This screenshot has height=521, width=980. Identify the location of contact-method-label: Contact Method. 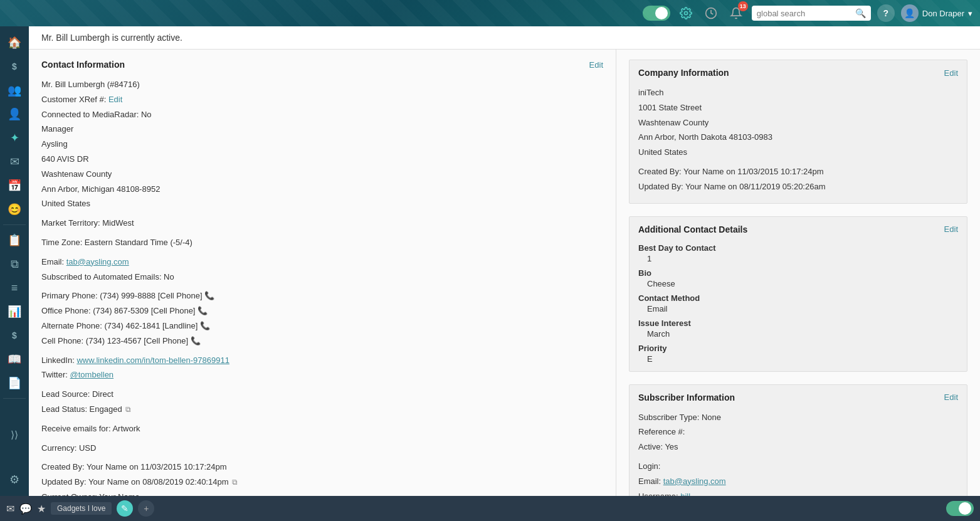
(798, 298).